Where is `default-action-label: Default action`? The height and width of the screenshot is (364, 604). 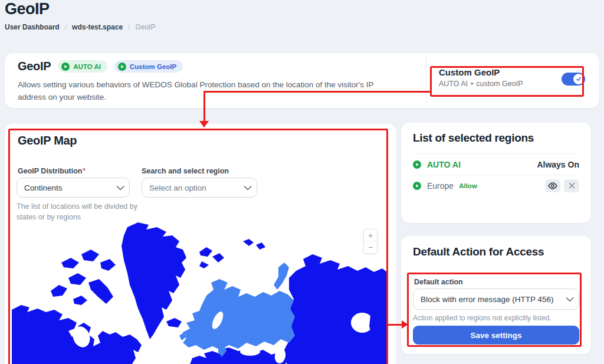
default-action-label: Default action is located at coordinates (439, 282).